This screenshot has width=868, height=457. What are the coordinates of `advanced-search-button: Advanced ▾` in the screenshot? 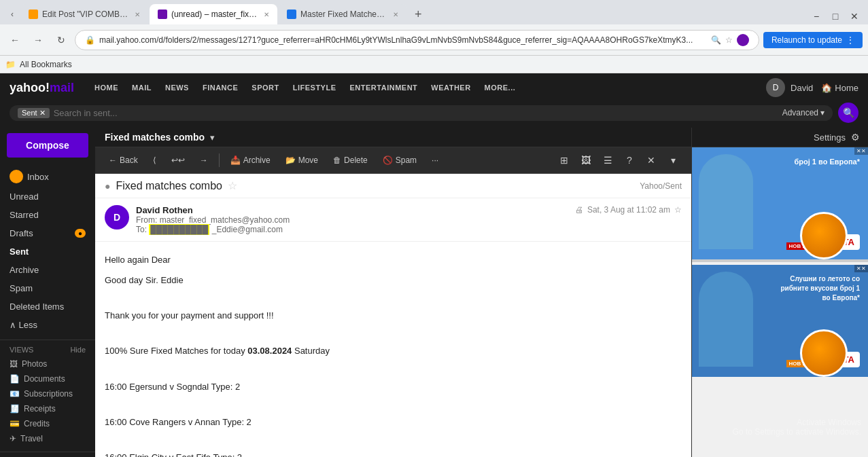 It's located at (803, 113).